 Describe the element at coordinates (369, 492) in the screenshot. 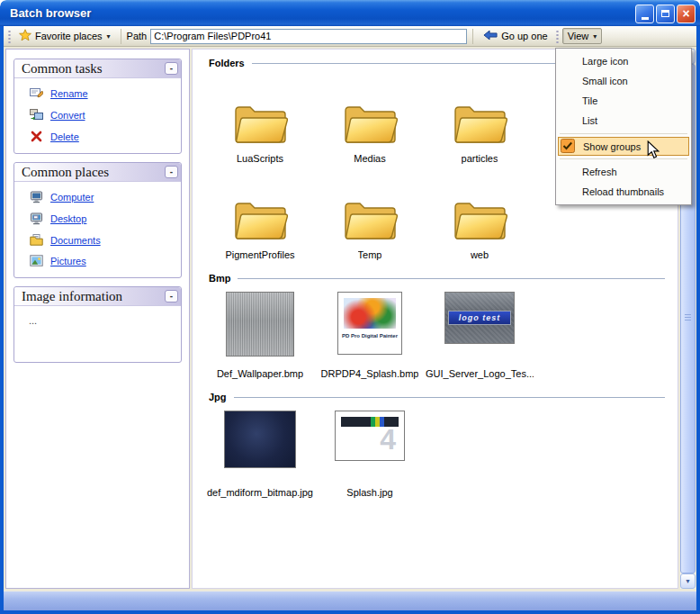

I see `item-label: Splash.jpg` at that location.